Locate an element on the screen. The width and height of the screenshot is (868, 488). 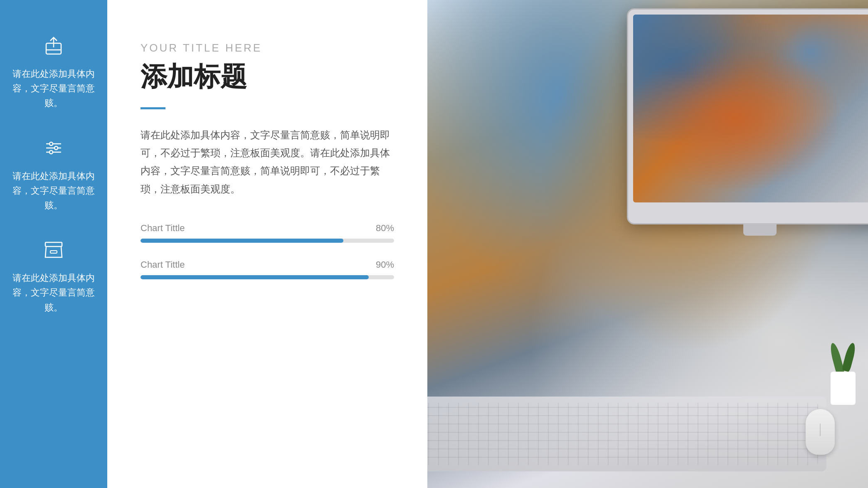
plant-leaves is located at coordinates (843, 355).